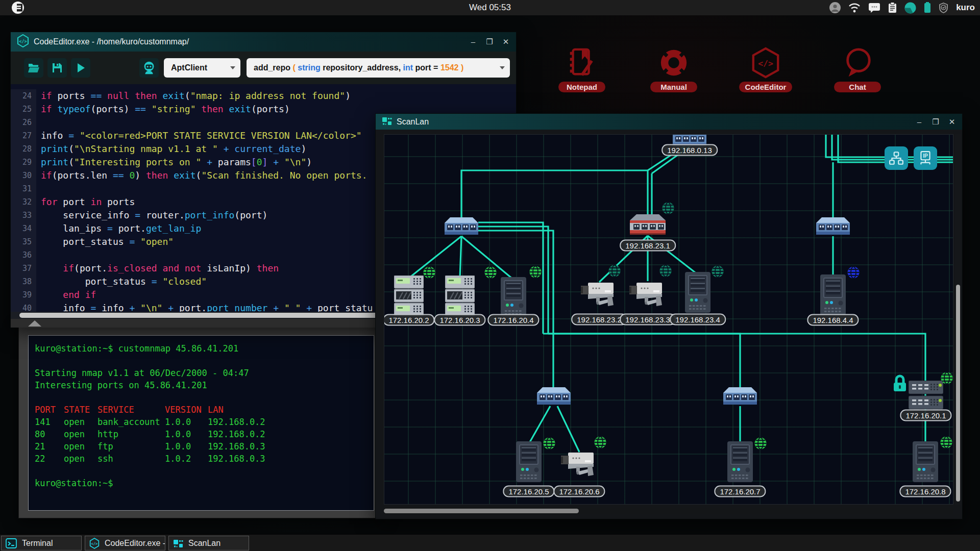 The width and height of the screenshot is (980, 551). Describe the element at coordinates (857, 68) in the screenshot. I see `desktop-icon-chat: Chat` at that location.